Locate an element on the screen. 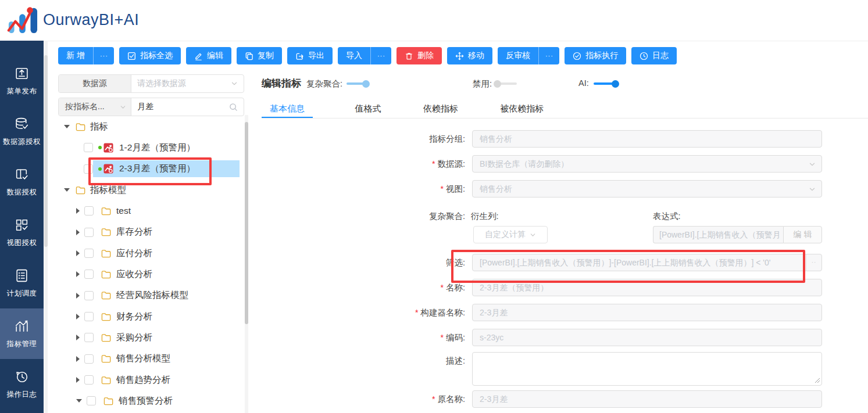  tree-folder-test: test is located at coordinates (151, 211).